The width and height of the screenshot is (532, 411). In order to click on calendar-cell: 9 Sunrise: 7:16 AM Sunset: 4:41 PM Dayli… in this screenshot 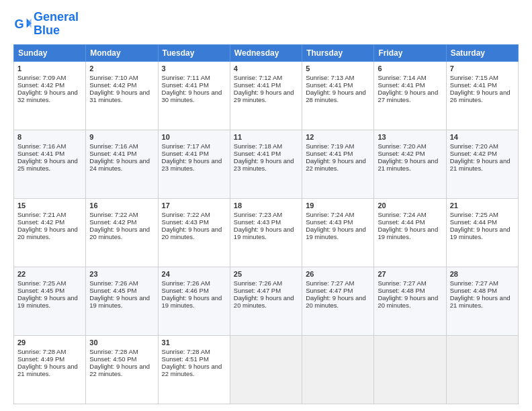, I will do `click(122, 164)`.